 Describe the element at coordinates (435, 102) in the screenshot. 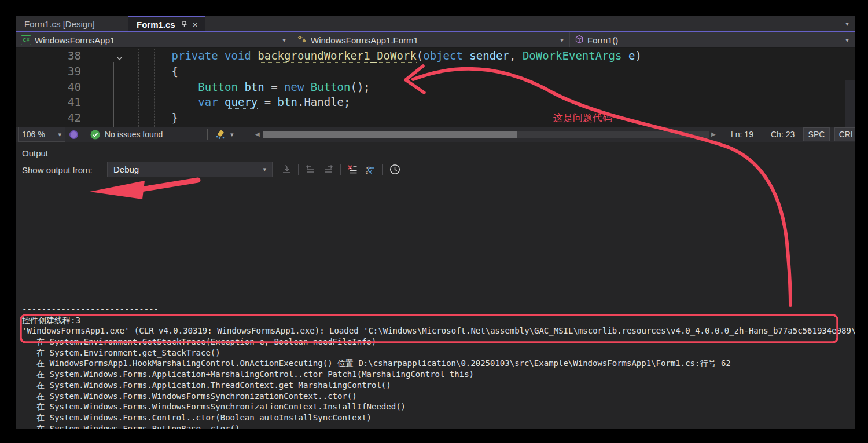

I see `code-line: 41 var query = btn.Handle;` at that location.